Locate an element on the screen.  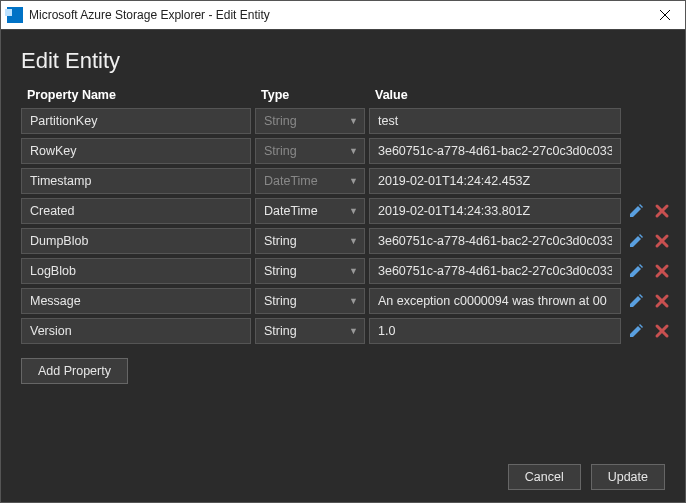
property-name: PartitionKey is located at coordinates (136, 121).